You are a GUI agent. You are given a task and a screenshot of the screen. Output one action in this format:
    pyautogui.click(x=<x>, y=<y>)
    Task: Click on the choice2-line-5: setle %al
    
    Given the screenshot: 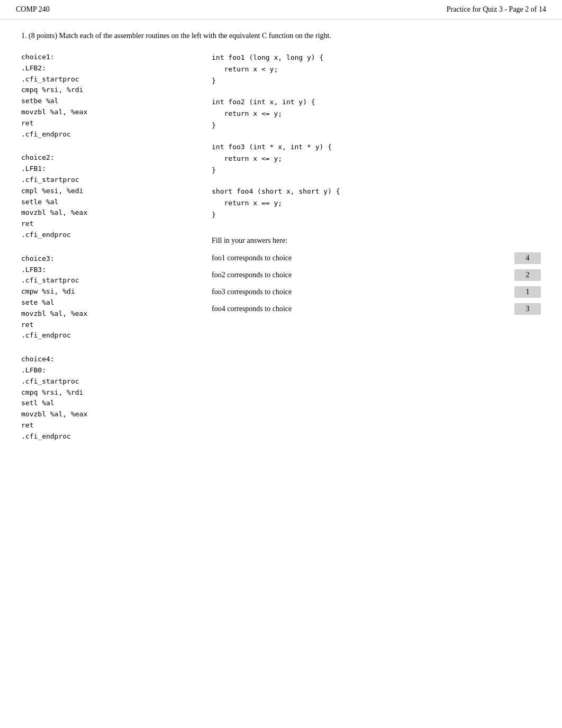 What is the action you would take?
    pyautogui.click(x=111, y=202)
    